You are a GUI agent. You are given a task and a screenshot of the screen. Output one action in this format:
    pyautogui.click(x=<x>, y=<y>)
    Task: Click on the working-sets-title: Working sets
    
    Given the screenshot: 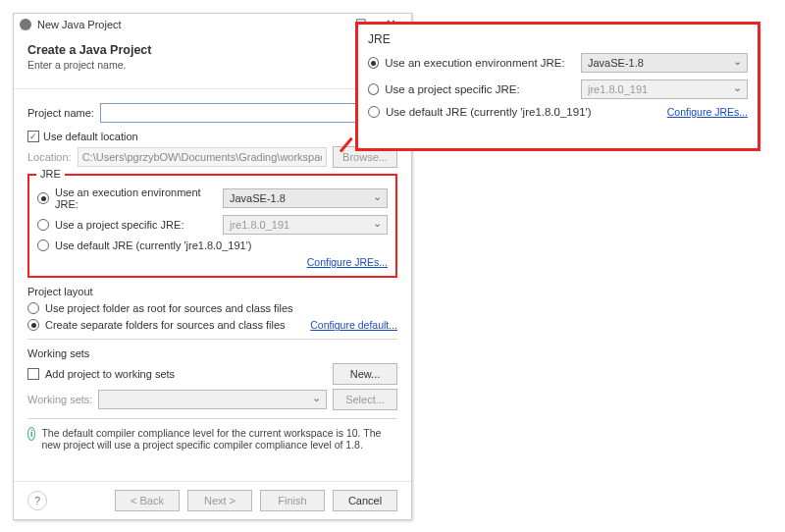 What is the action you would take?
    pyautogui.click(x=212, y=353)
    